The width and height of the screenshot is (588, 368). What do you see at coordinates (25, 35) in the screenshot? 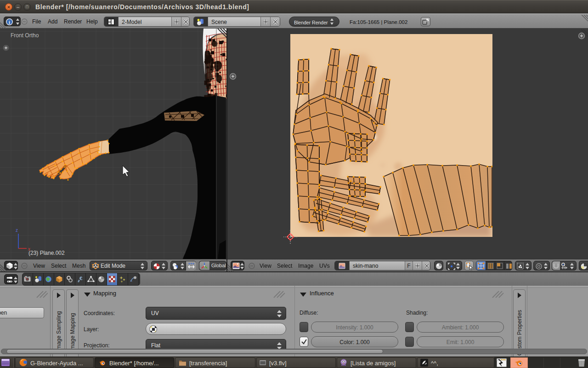
I see `svg-text: Front Ortho` at bounding box center [25, 35].